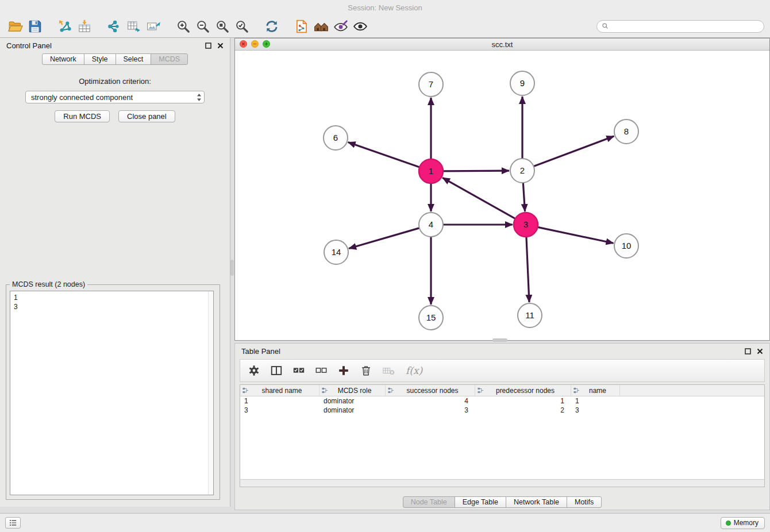  I want to click on table-cell: 2, so click(523, 410).